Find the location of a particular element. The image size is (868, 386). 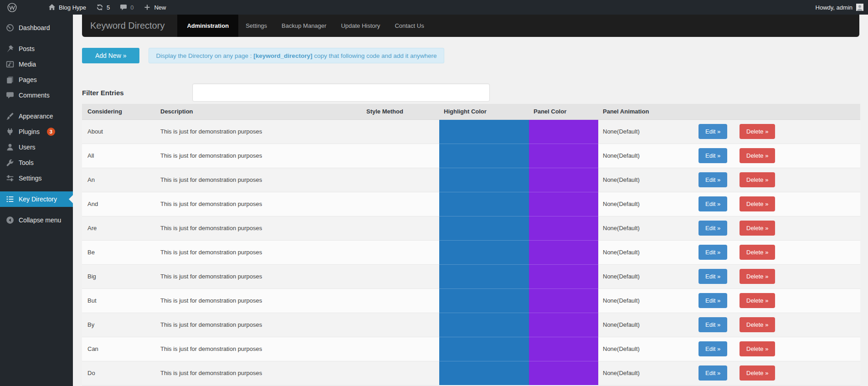

sidebar-item-appearance: Appearance is located at coordinates (36, 116).